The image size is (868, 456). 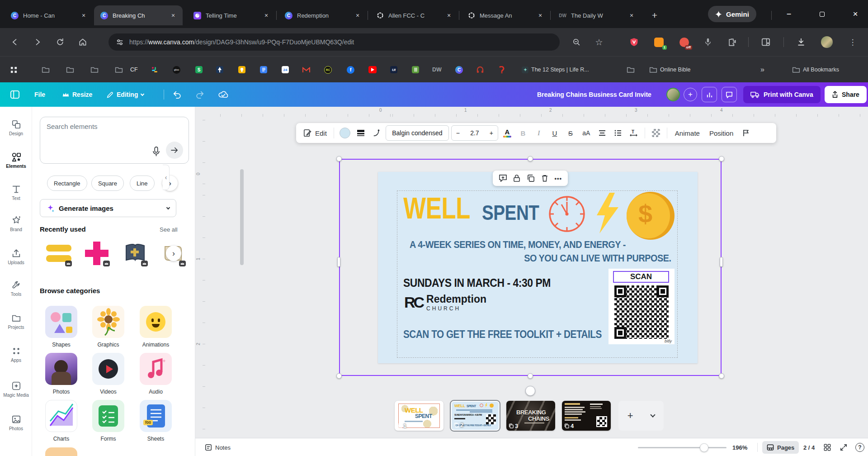 What do you see at coordinates (682, 448) in the screenshot?
I see `zoom-slider-track` at bounding box center [682, 448].